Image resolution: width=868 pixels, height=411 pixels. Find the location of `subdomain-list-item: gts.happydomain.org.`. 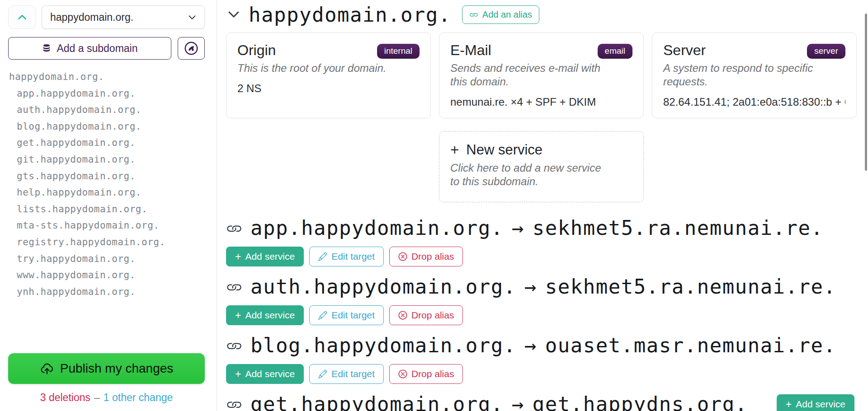

subdomain-list-item: gts.happydomain.org. is located at coordinates (113, 176).